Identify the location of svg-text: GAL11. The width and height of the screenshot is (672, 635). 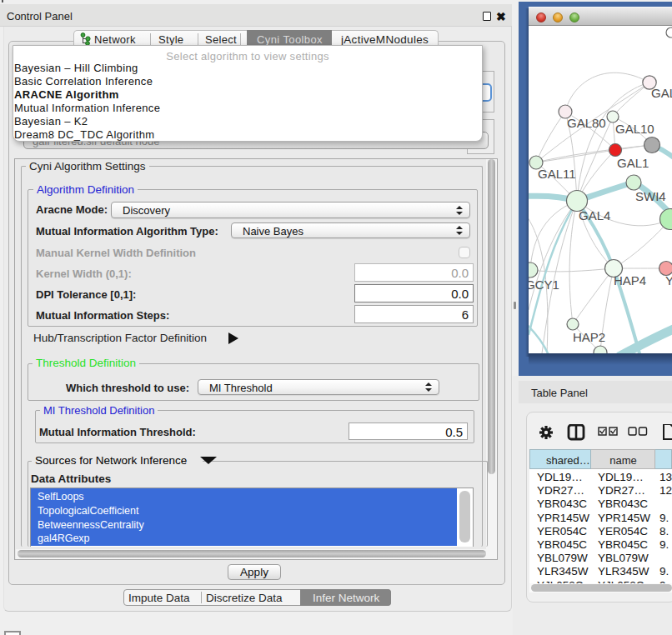
(557, 173).